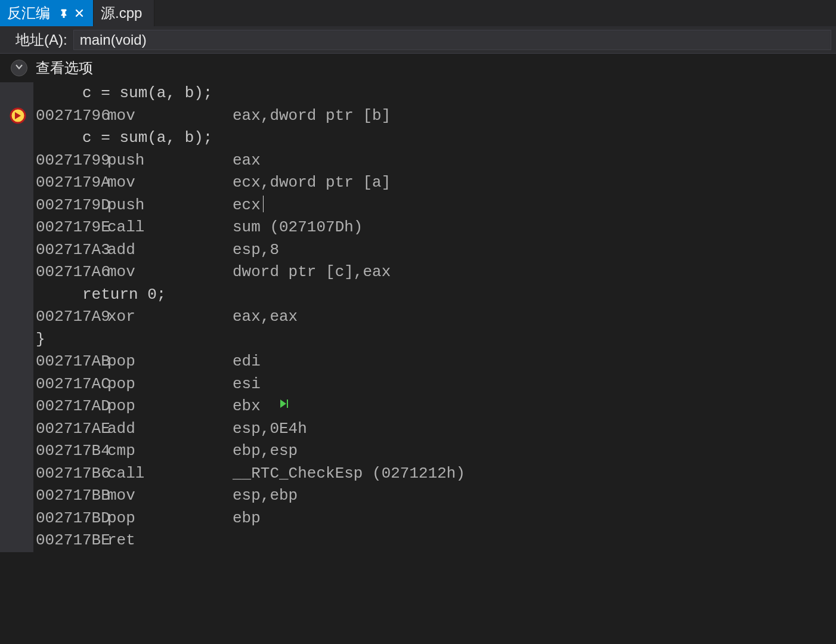 Image resolution: width=836 pixels, height=644 pixels. I want to click on code-line: 002717B6call__RTC_CheckEsp (0271212h), so click(436, 474).